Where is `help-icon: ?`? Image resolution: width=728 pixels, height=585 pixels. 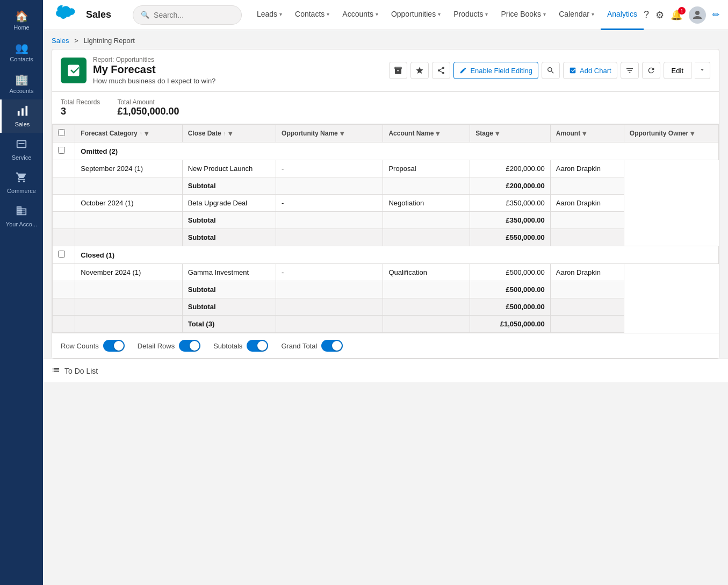 help-icon: ? is located at coordinates (646, 15).